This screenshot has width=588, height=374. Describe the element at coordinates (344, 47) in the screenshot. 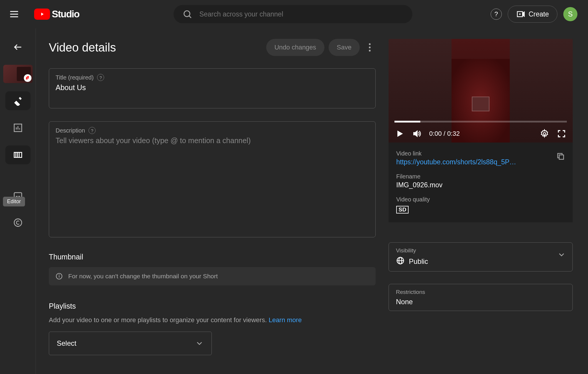

I see `save-button: Save` at that location.